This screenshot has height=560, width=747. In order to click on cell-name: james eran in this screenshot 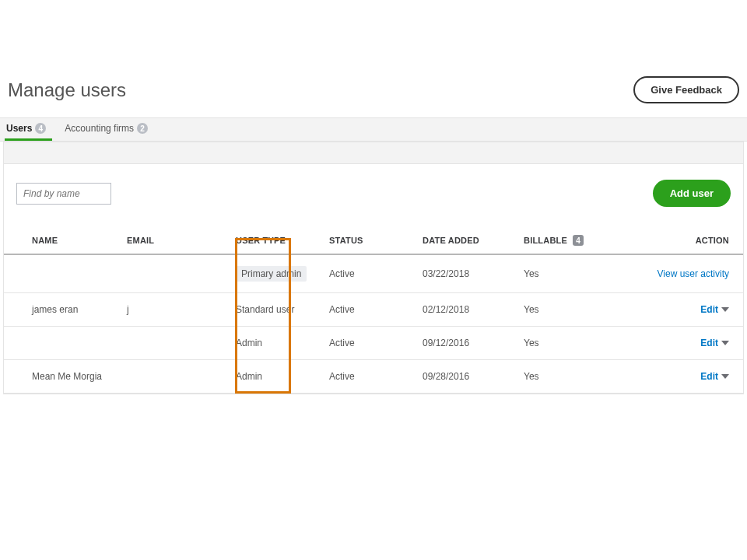, I will do `click(62, 310)`.